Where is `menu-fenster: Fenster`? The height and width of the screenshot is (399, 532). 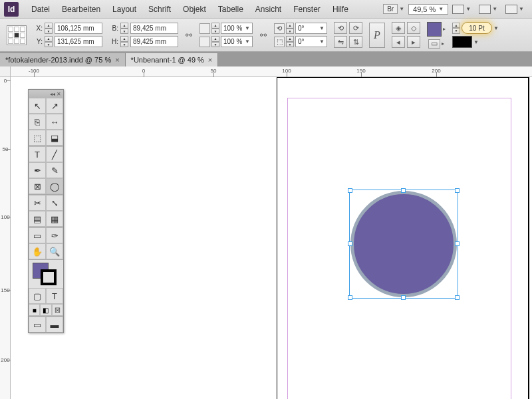 menu-fenster: Fenster is located at coordinates (307, 9).